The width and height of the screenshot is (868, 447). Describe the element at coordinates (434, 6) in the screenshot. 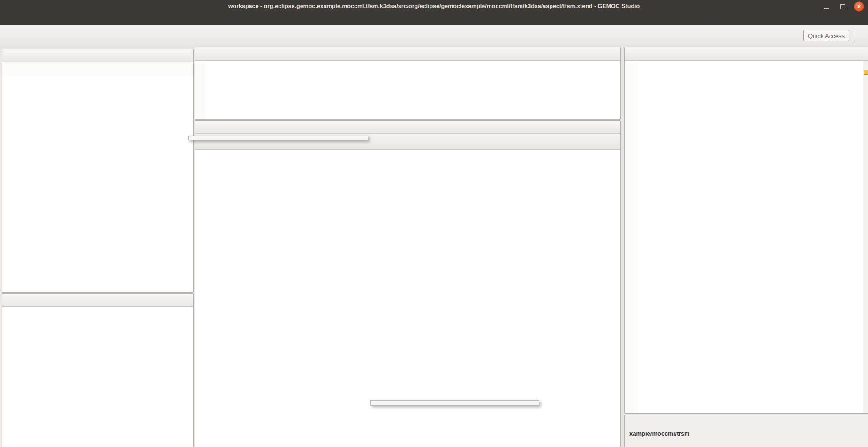

I see `window-title: workspace - org.eclipse.gemoc.example.mo…` at that location.